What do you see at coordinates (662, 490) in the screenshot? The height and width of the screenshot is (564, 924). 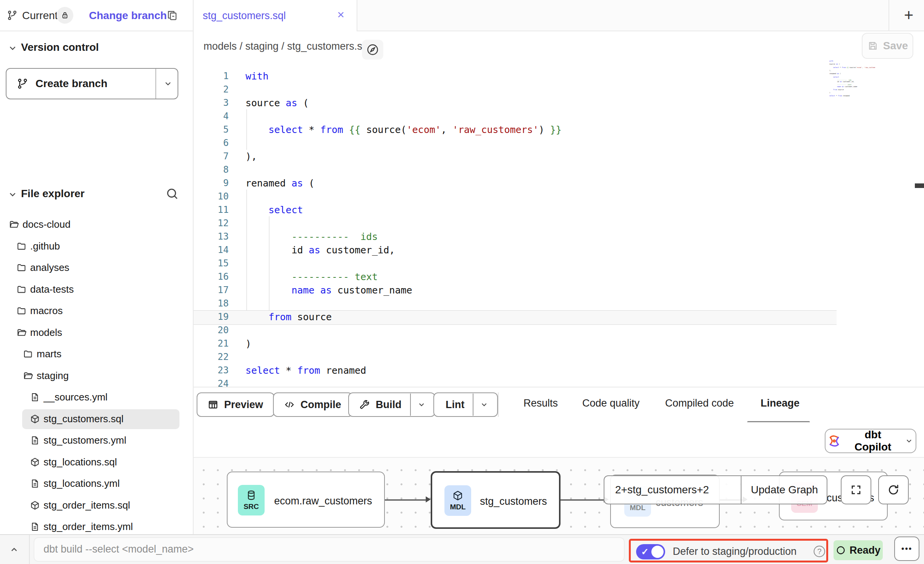 I see `selector-input: 2+stg_customers+2` at bounding box center [662, 490].